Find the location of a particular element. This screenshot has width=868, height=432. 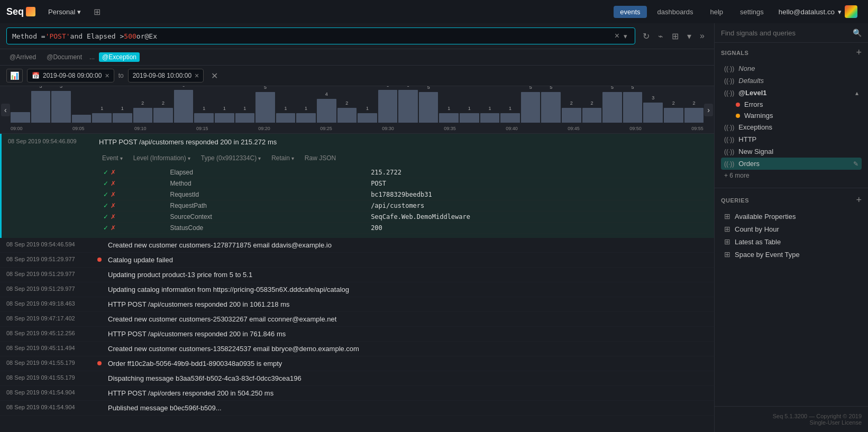

sidebar-divider is located at coordinates (791, 188).